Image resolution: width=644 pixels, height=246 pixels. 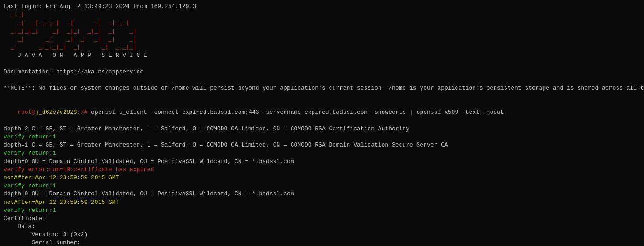 I want to click on ascii-art-1: _|_|, so click(x=322, y=15).